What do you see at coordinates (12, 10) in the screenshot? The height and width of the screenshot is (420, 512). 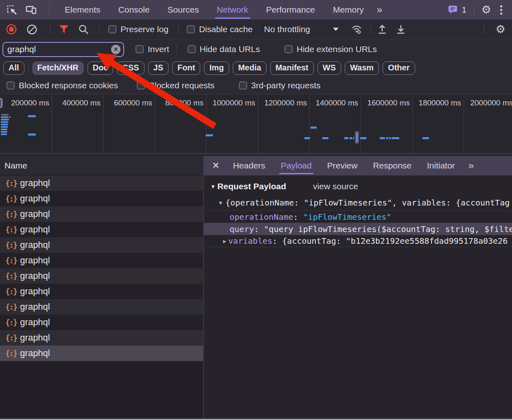 I see `inspect-element-icon` at bounding box center [12, 10].